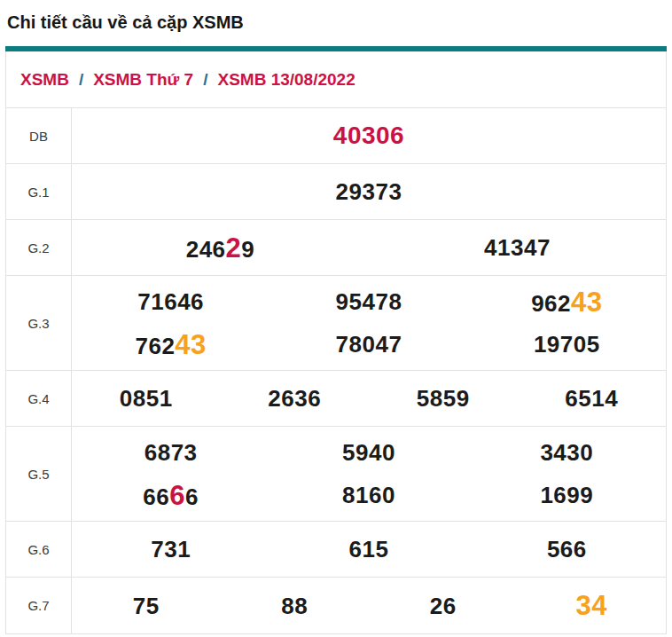 Image resolution: width=672 pixels, height=637 pixels. Describe the element at coordinates (369, 248) in the screenshot. I see `prize-line: 2462941347` at that location.